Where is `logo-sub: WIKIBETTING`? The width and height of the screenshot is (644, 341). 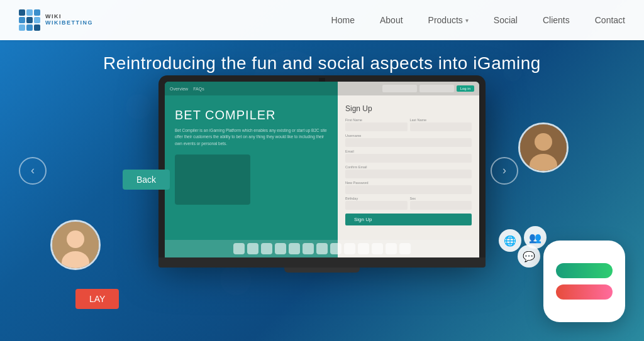
logo-sub: WIKIBETTING is located at coordinates (69, 23).